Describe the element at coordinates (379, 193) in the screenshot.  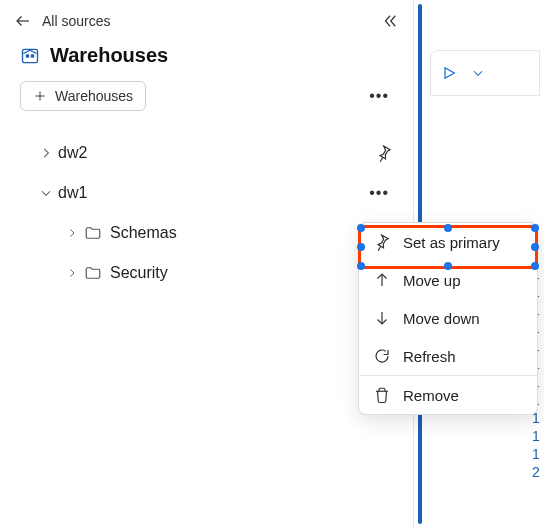
I see `tree-item-more-button: •••` at that location.